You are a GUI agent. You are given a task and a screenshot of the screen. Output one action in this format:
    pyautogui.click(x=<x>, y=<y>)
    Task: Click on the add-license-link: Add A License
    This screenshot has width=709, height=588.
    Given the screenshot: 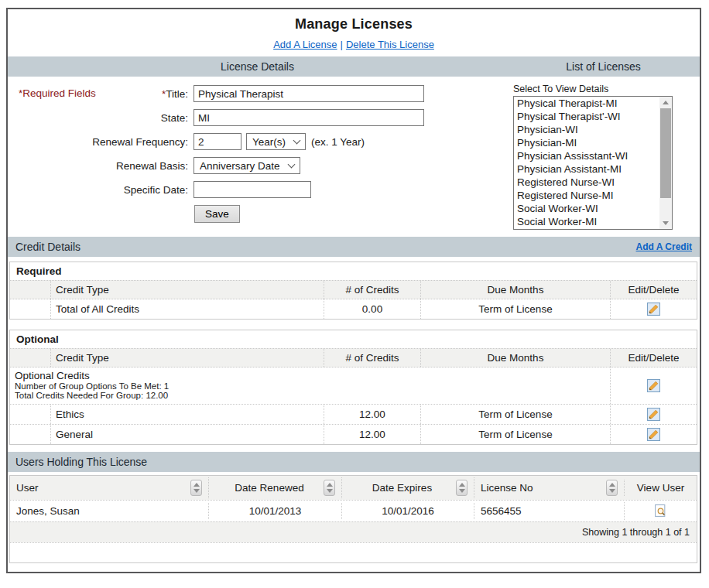 What is the action you would take?
    pyautogui.click(x=305, y=45)
    